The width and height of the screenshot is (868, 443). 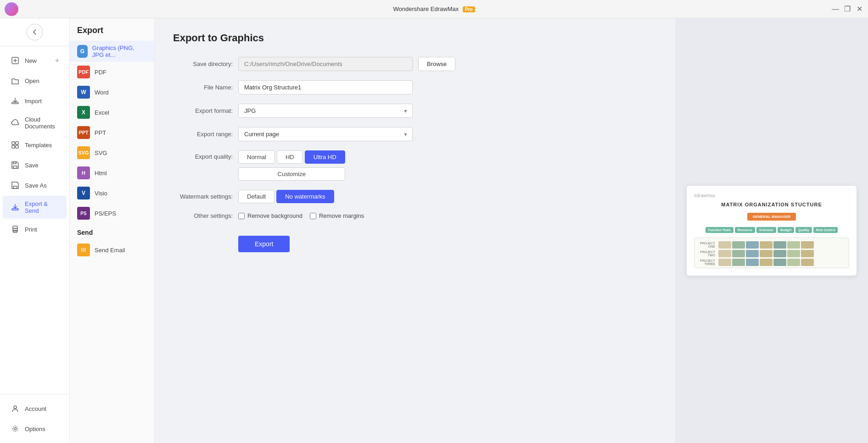 What do you see at coordinates (35, 429) in the screenshot?
I see `sidebar-item-options: Options` at bounding box center [35, 429].